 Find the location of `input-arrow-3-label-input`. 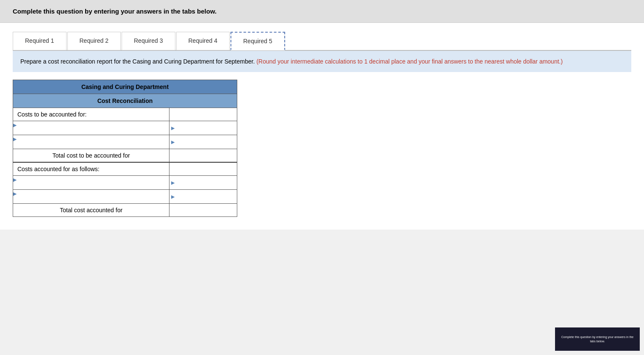

input-arrow-3-label-input is located at coordinates (91, 186).